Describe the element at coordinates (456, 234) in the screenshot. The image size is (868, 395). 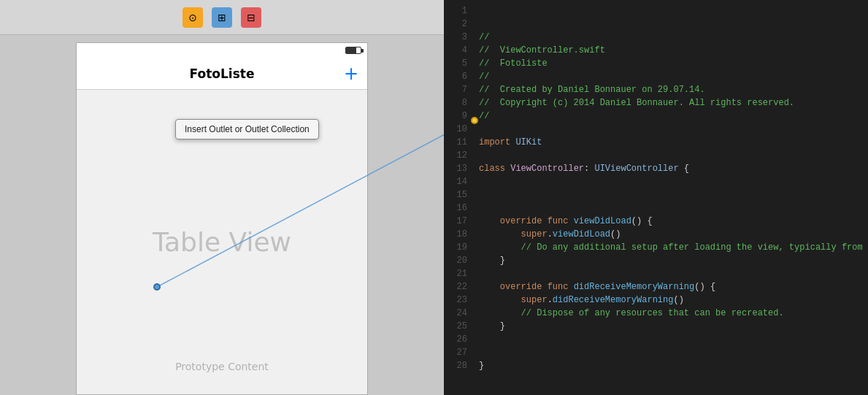
I see `line-number: 18` at that location.